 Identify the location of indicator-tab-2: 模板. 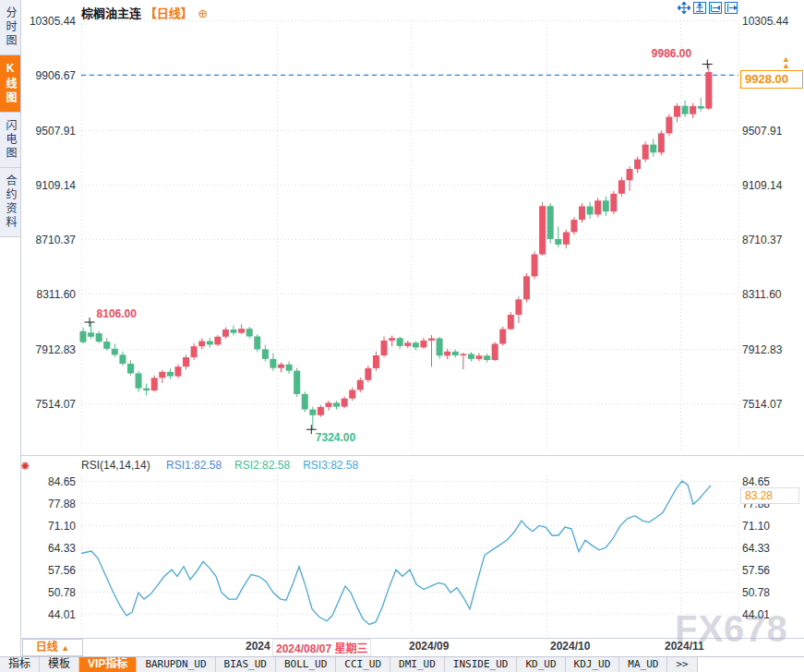
(59, 665).